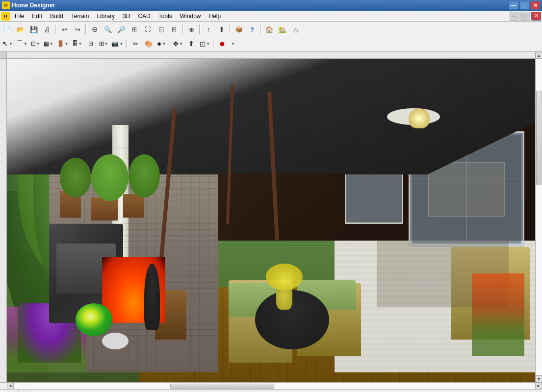 The height and width of the screenshot is (392, 542). I want to click on app-icon: H, so click(6, 5).